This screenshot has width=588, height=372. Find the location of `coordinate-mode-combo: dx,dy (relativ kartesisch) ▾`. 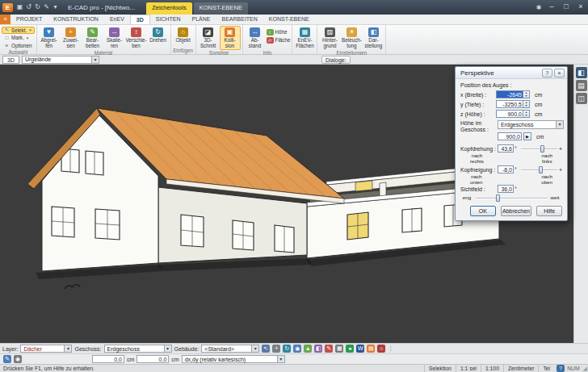

coordinate-mode-combo: dx,dy (relativ kartesisch) ▾ is located at coordinates (233, 359).